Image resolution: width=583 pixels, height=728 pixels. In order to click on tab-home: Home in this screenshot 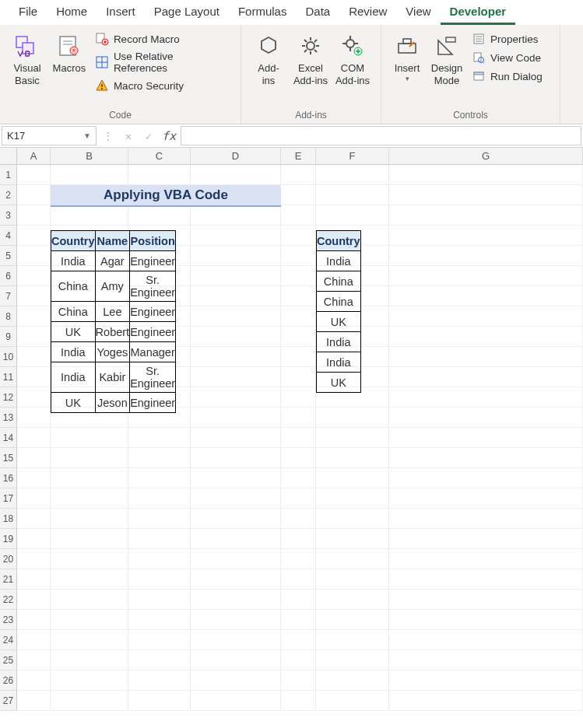, I will do `click(72, 12)`.